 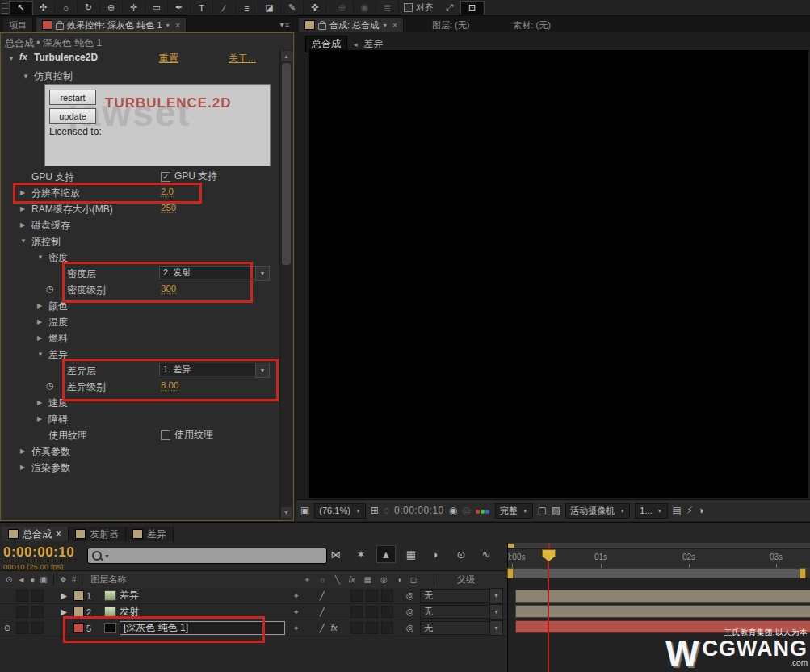 What do you see at coordinates (134, 8) in the screenshot?
I see `pan-behind-tool: ✛` at bounding box center [134, 8].